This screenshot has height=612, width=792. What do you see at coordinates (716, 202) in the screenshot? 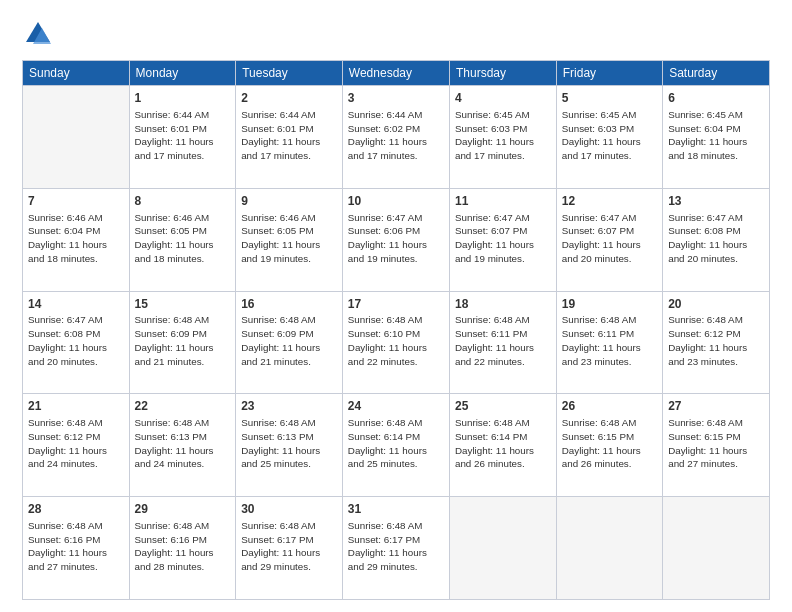
I see `day-number: 13` at bounding box center [716, 202].